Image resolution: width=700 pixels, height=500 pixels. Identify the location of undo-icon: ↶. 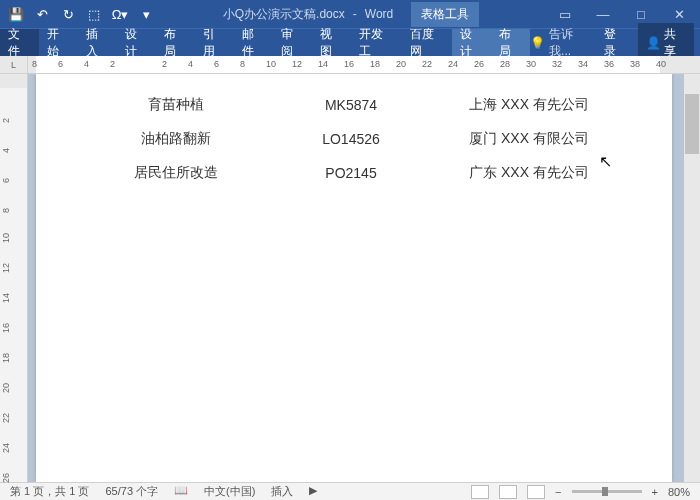
(42, 14).